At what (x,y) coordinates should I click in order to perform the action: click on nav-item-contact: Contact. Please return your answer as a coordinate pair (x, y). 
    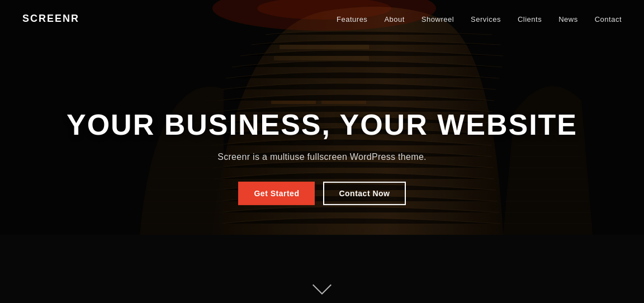
    Looking at the image, I should click on (608, 19).